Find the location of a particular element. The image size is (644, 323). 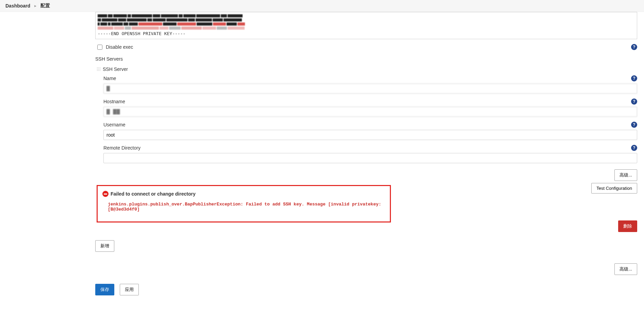

save-button: 保存 is located at coordinates (105, 290).